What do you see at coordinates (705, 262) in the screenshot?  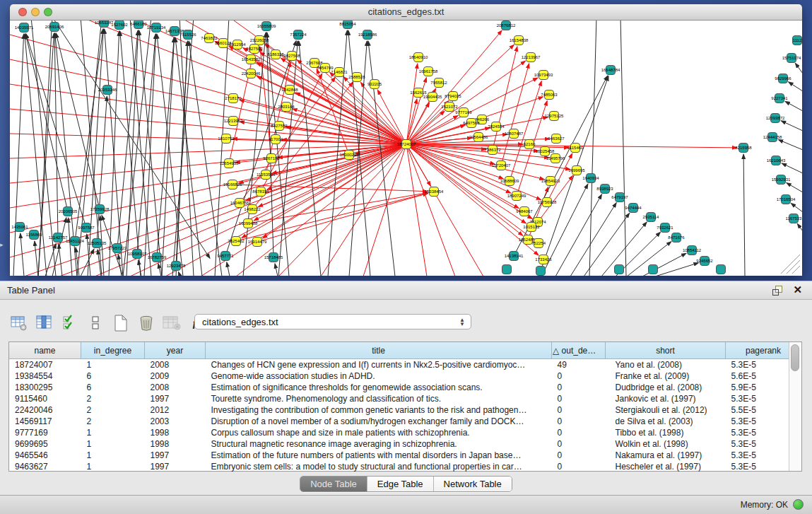 I see `graph-node: 9245652` at bounding box center [705, 262].